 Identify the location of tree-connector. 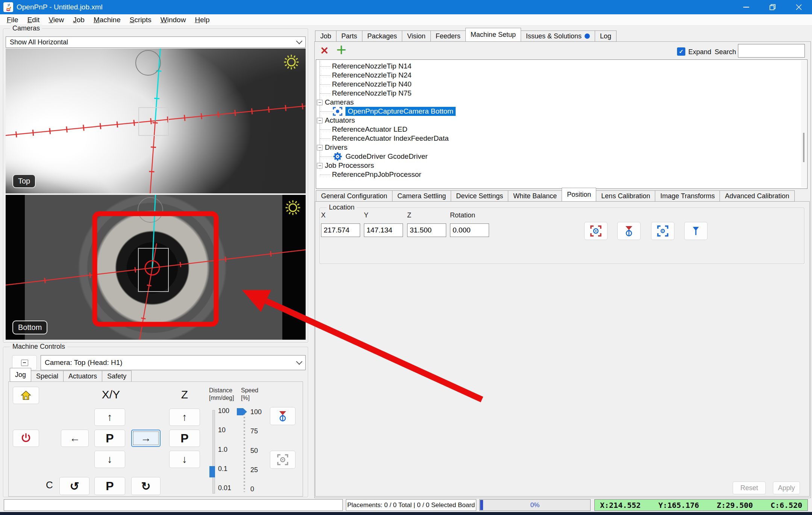
(326, 111).